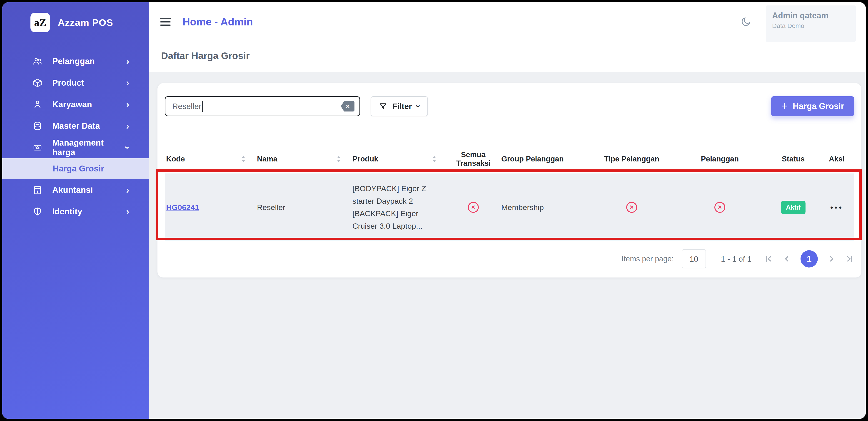 This screenshot has width=868, height=421. Describe the element at coordinates (40, 23) in the screenshot. I see `logo-badge: aZ` at that location.